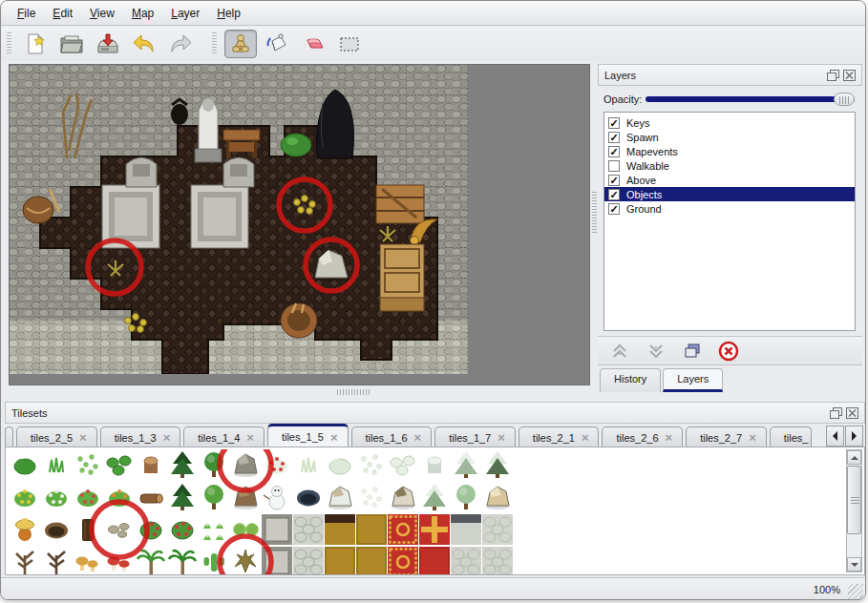 This screenshot has width=868, height=603. What do you see at coordinates (223, 437) in the screenshot?
I see `tileset-tab-tiles_1_4: tiles_1_4×` at bounding box center [223, 437].